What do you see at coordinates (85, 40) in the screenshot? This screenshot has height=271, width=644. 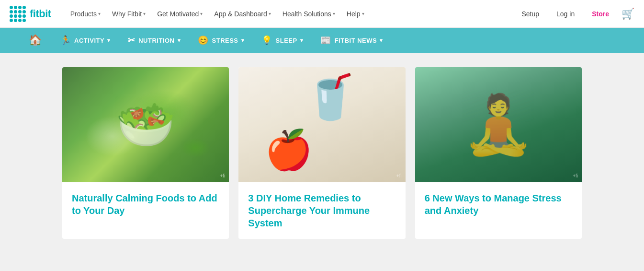 I see `nav-activity: 🏃 ACTIVITY ▾` at bounding box center [85, 40].